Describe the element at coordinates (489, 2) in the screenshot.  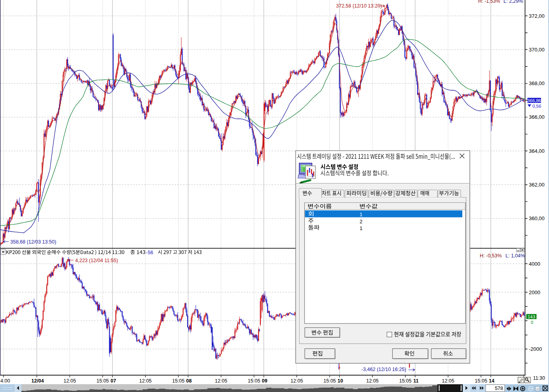
I see `svg-text: H: -1,53%` at that location.